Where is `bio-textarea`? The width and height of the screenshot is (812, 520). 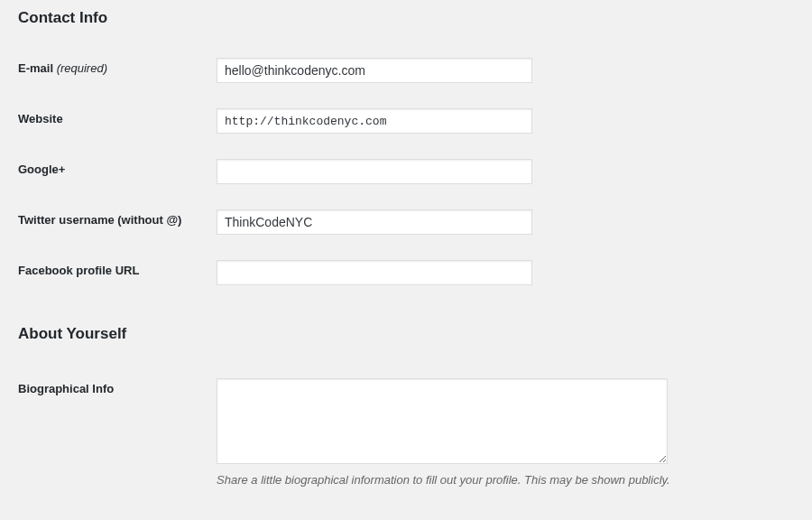 bio-textarea is located at coordinates (442, 421).